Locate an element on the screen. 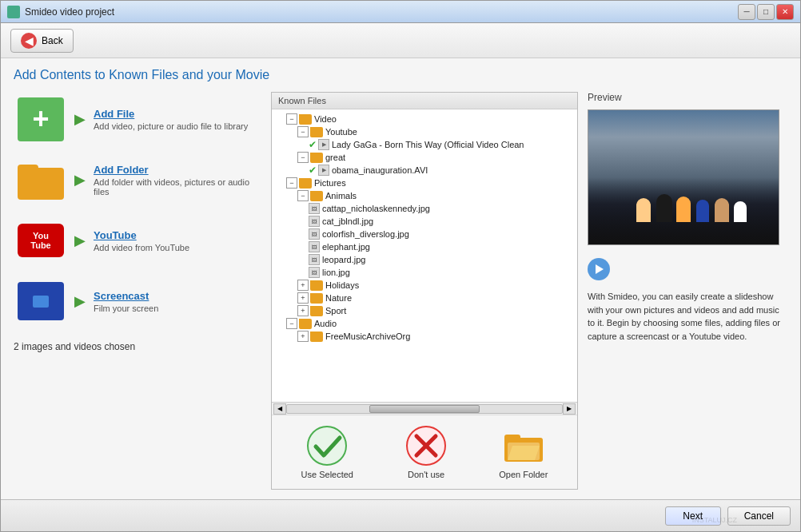  use-selected-label: Use Selected is located at coordinates (328, 474).